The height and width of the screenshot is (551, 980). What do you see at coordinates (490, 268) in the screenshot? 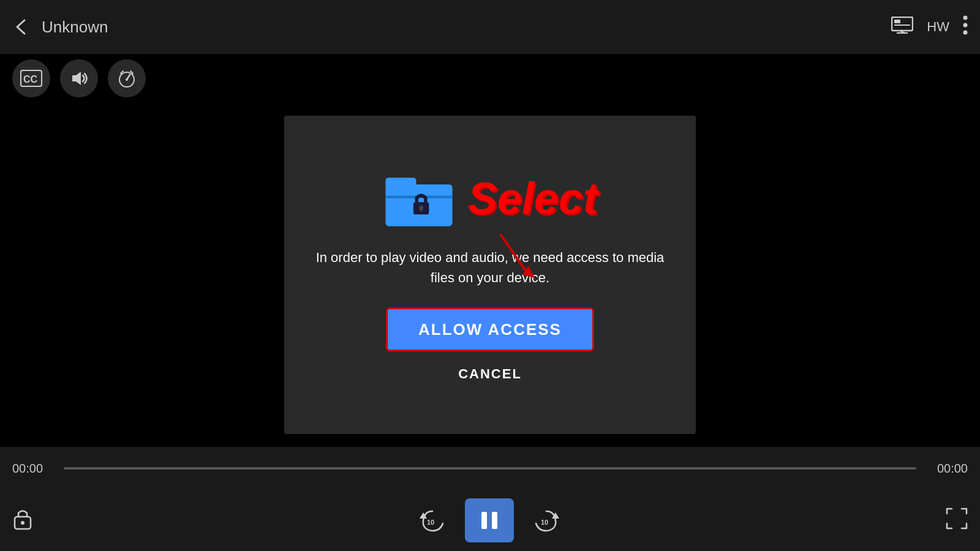
I see `dialog-message: In order to play video and audio, we nee…` at bounding box center [490, 268].